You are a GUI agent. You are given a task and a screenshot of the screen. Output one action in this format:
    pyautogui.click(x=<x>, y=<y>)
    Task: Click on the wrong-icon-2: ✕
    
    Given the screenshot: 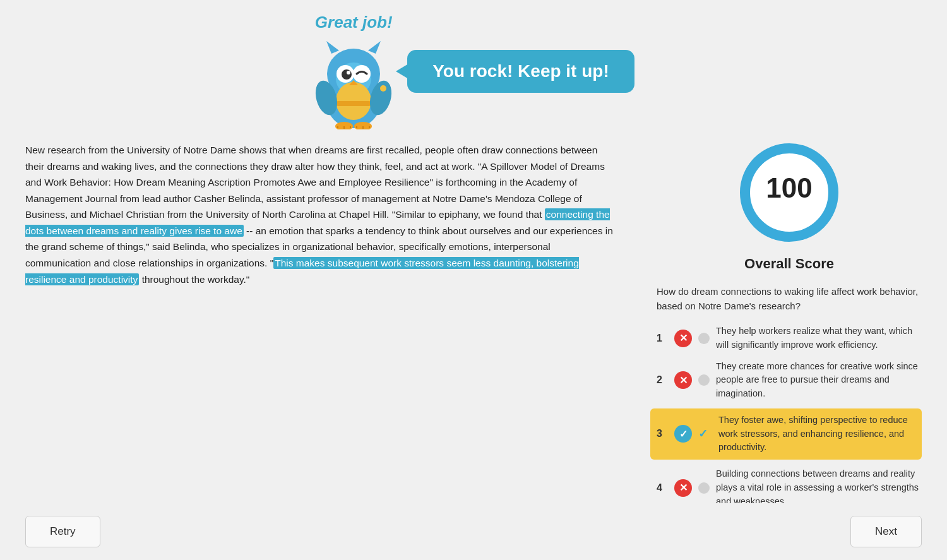 What is the action you would take?
    pyautogui.click(x=683, y=380)
    